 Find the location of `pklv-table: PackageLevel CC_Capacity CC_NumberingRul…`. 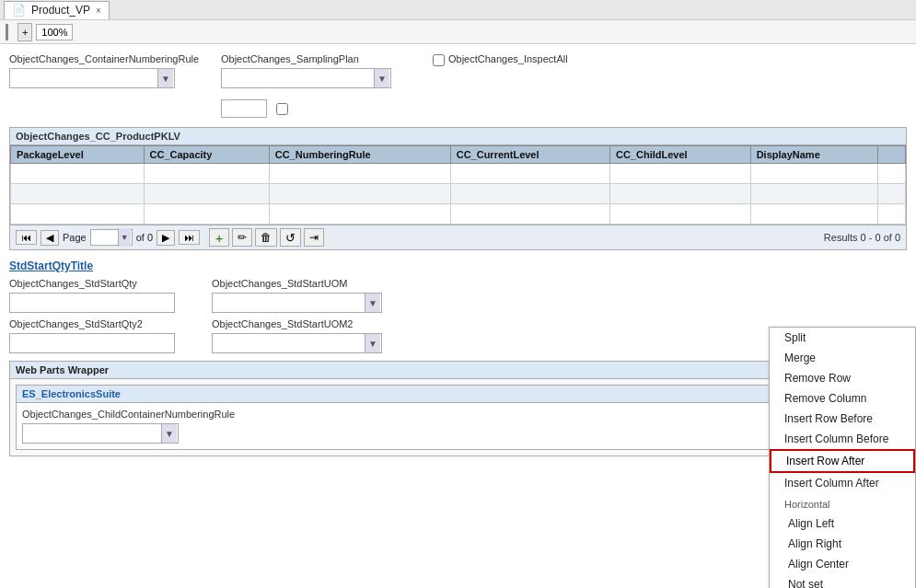

pklv-table: PackageLevel CC_Capacity CC_NumberingRul… is located at coordinates (458, 185).